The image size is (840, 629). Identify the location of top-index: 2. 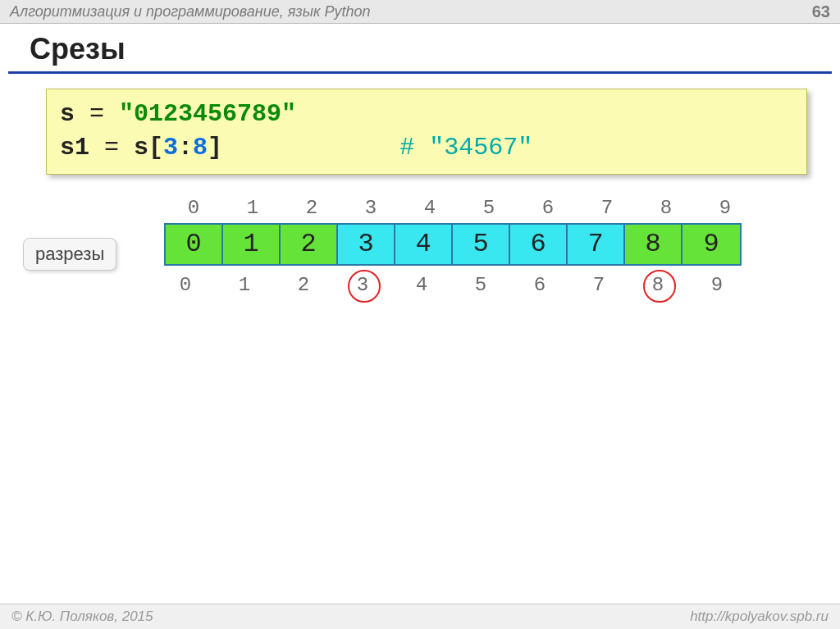
(312, 208).